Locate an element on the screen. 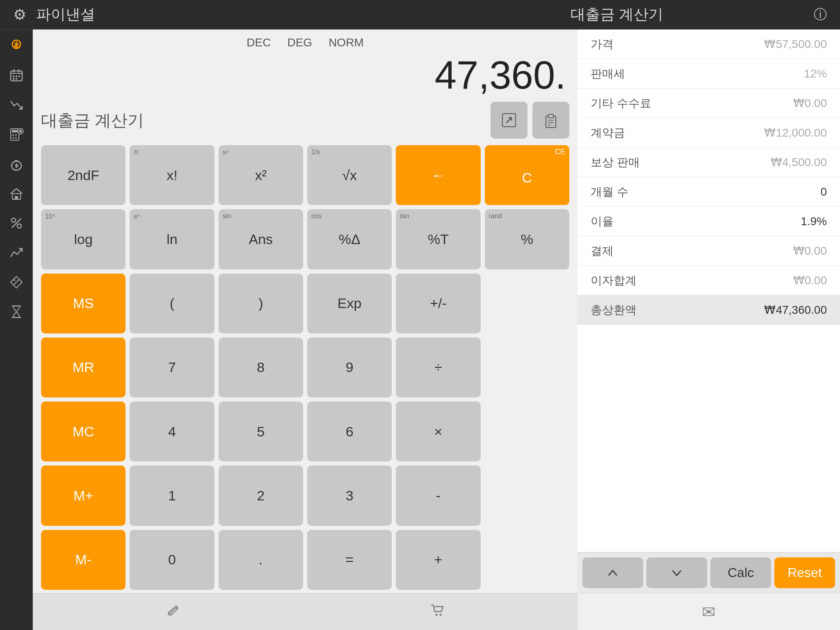  calc-bottom-nav is located at coordinates (305, 612).